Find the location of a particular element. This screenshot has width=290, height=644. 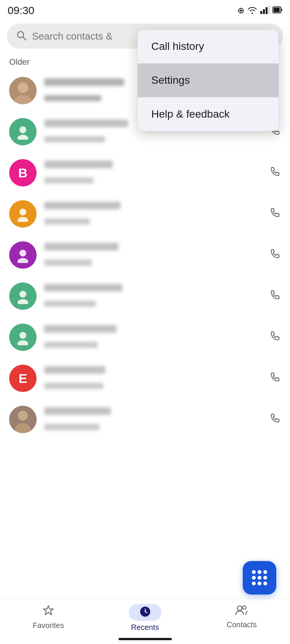

dropdown-item-settings: Settings is located at coordinates (208, 81).